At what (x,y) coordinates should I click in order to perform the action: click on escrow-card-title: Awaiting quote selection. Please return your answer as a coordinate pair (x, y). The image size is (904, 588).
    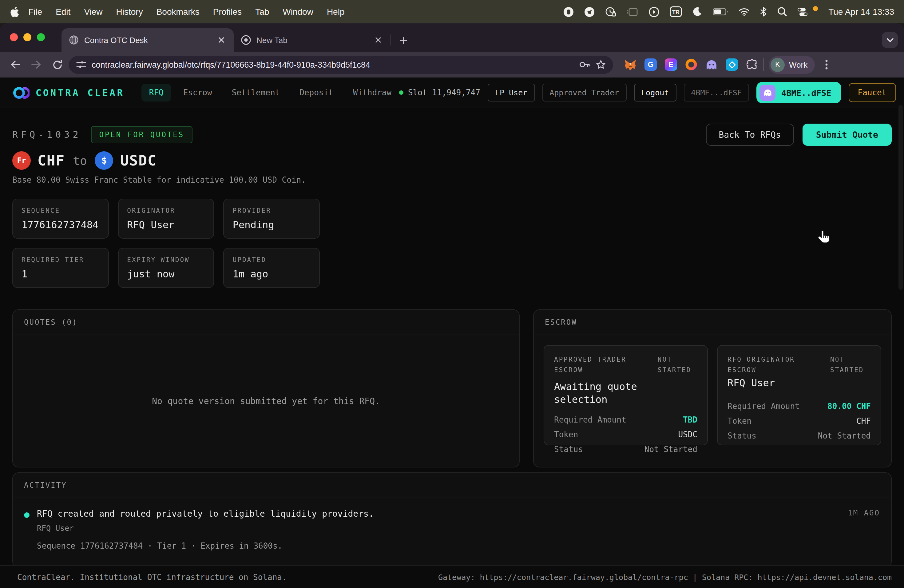
    Looking at the image, I should click on (609, 393).